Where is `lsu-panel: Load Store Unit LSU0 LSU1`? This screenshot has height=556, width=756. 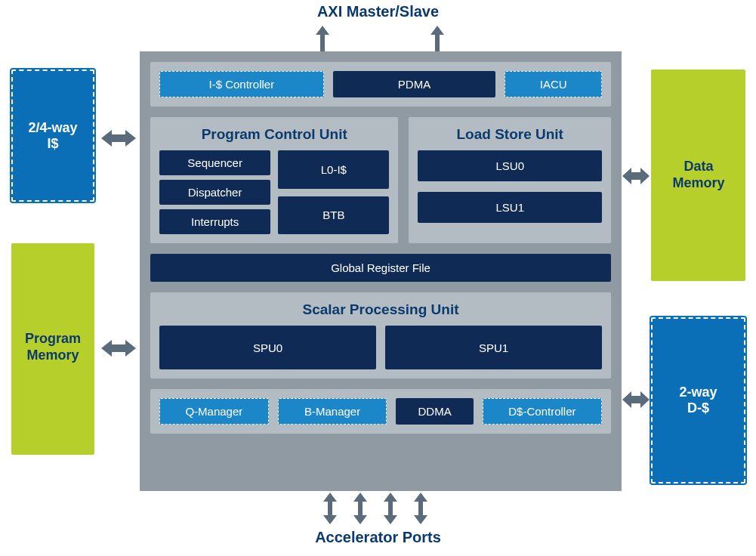 lsu-panel: Load Store Unit LSU0 LSU1 is located at coordinates (510, 180).